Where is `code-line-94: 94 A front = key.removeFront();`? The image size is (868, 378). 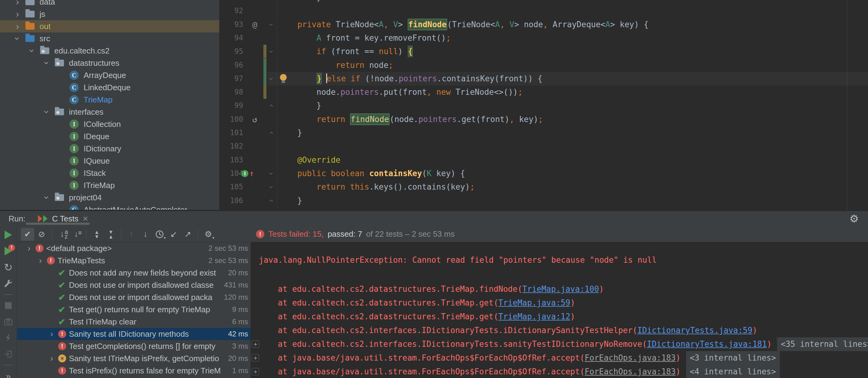 code-line-94: 94 A front = key.removeFront(); is located at coordinates (544, 38).